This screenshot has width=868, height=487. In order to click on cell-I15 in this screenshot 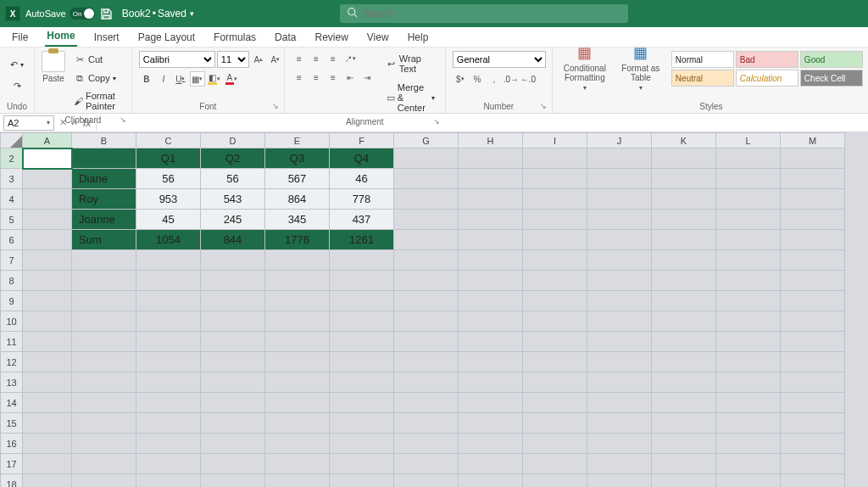, I will do `click(555, 423)`.